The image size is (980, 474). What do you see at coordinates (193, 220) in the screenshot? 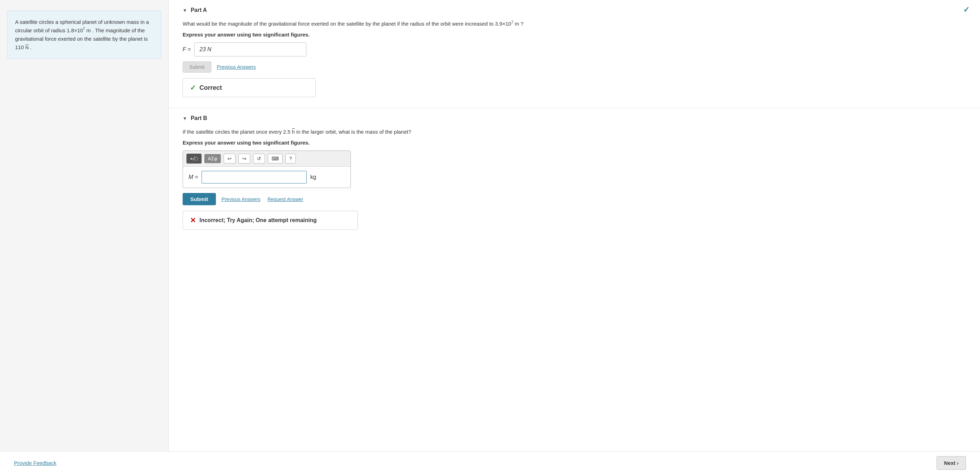
I see `incorrect-x-icon: ✕` at bounding box center [193, 220].